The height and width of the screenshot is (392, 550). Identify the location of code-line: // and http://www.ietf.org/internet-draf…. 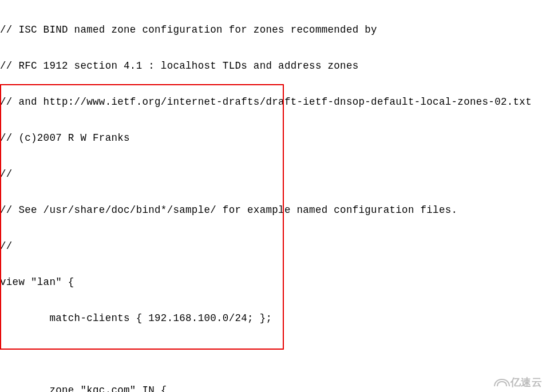
(275, 102).